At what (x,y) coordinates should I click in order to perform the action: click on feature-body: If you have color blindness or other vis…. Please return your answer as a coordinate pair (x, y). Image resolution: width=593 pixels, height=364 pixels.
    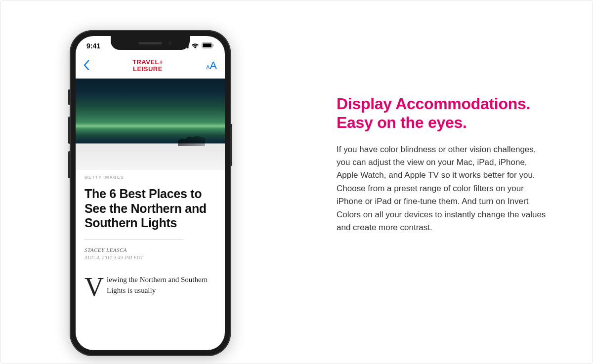
    Looking at the image, I should click on (442, 189).